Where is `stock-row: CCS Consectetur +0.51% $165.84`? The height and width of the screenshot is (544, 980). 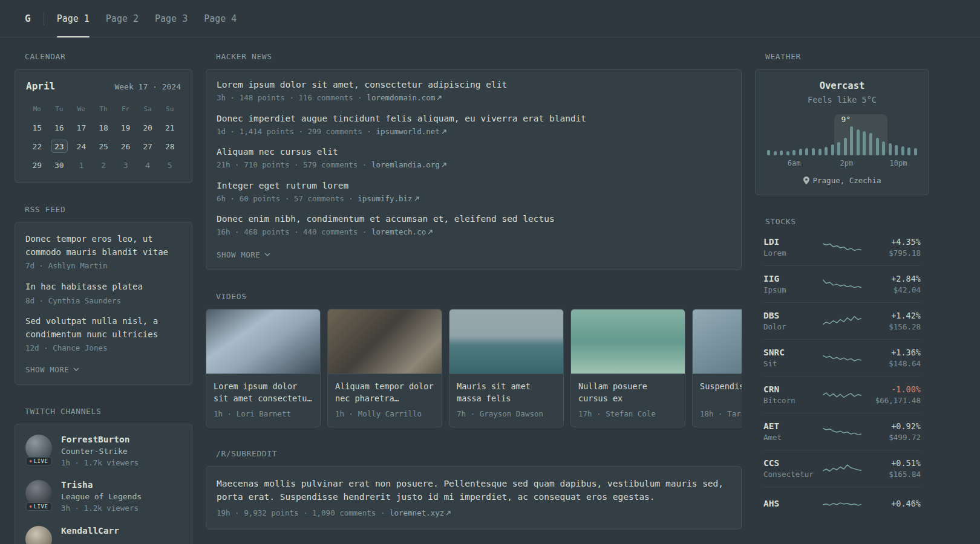 stock-row: CCS Consectetur +0.51% $165.84 is located at coordinates (842, 468).